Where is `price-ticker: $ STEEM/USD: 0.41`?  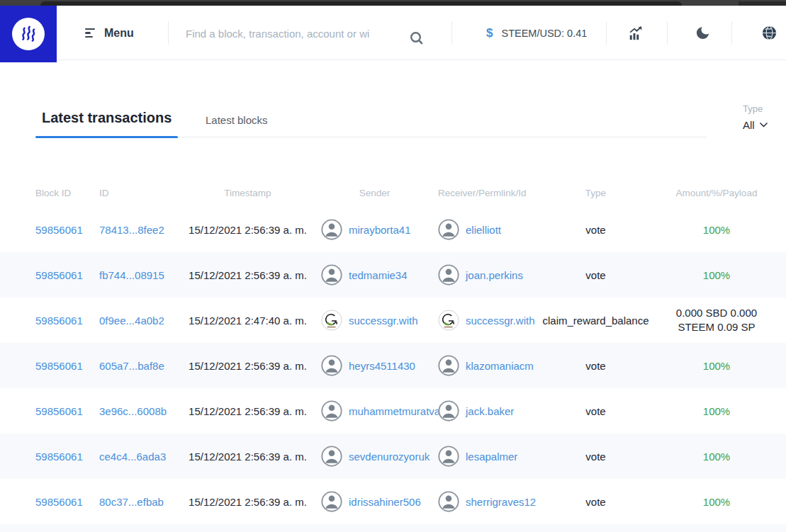
price-ticker: $ STEEM/USD: 0.41 is located at coordinates (537, 33).